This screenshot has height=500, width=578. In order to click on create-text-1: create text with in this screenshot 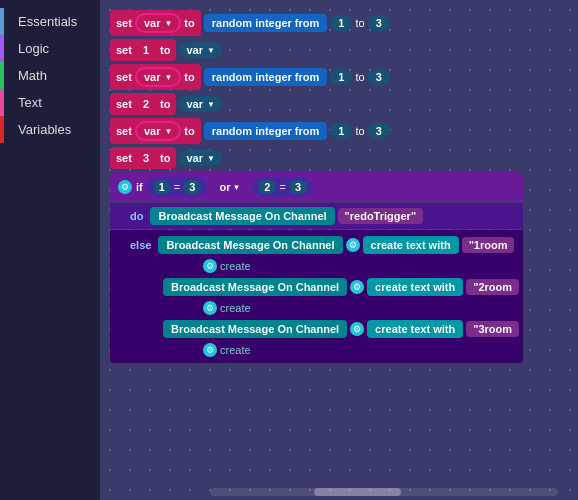, I will do `click(411, 245)`.